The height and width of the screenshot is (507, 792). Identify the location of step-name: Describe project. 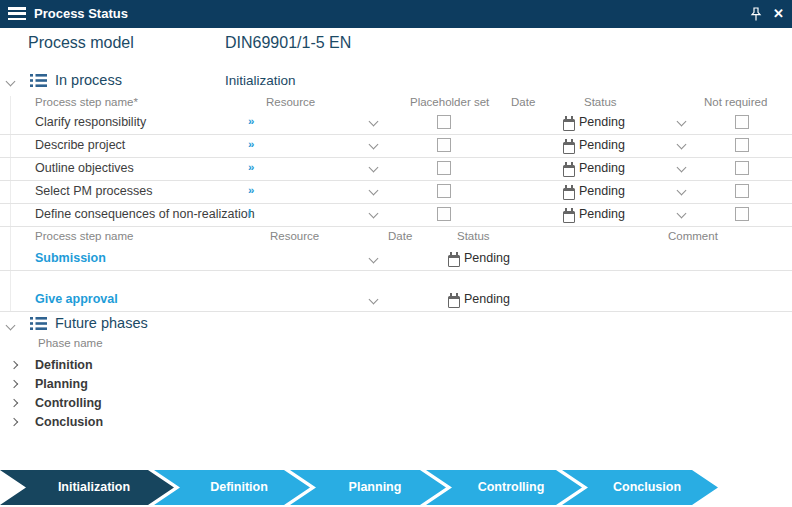
(80, 145).